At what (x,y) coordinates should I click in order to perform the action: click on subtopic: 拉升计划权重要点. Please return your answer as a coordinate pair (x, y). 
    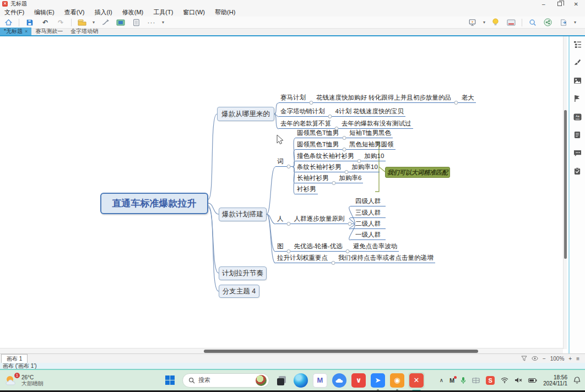
    Looking at the image, I should click on (302, 259).